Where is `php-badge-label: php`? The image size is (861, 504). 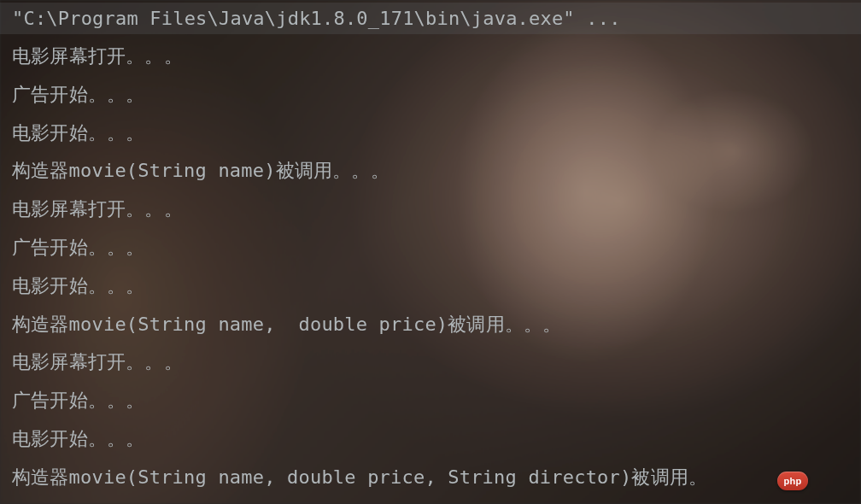
php-badge-label: php is located at coordinates (793, 481).